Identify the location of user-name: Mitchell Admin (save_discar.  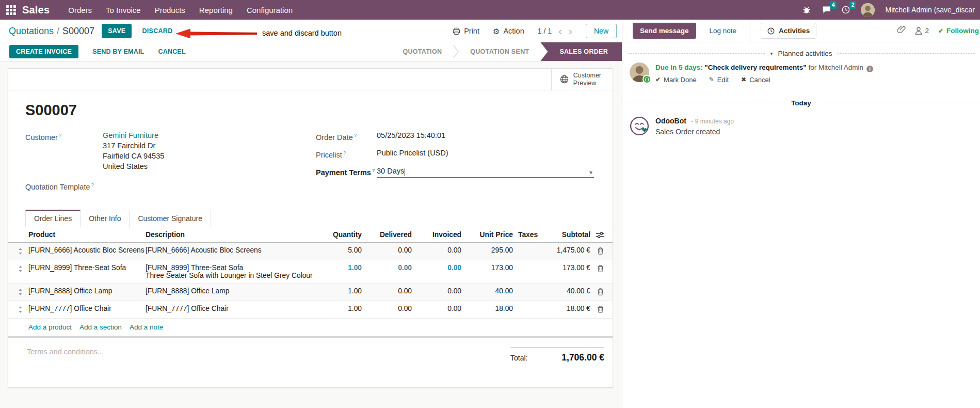
(930, 10).